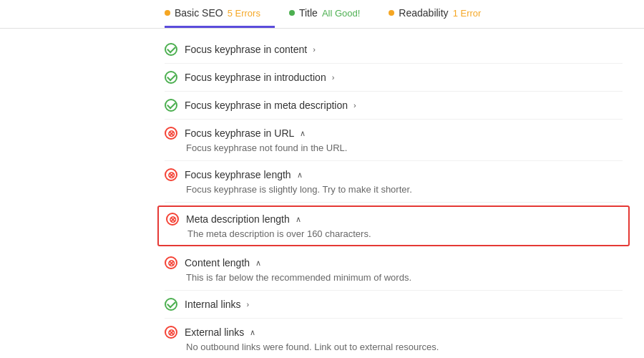  Describe the element at coordinates (243, 175) in the screenshot. I see `check-item-title-focus-keyphrase-length: Focus keyphrase length ∧` at that location.